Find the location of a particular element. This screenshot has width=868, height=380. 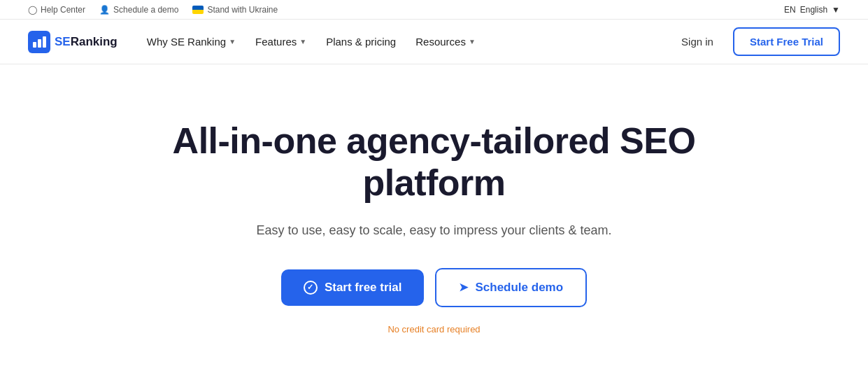

language-code: EN is located at coordinates (790, 10).